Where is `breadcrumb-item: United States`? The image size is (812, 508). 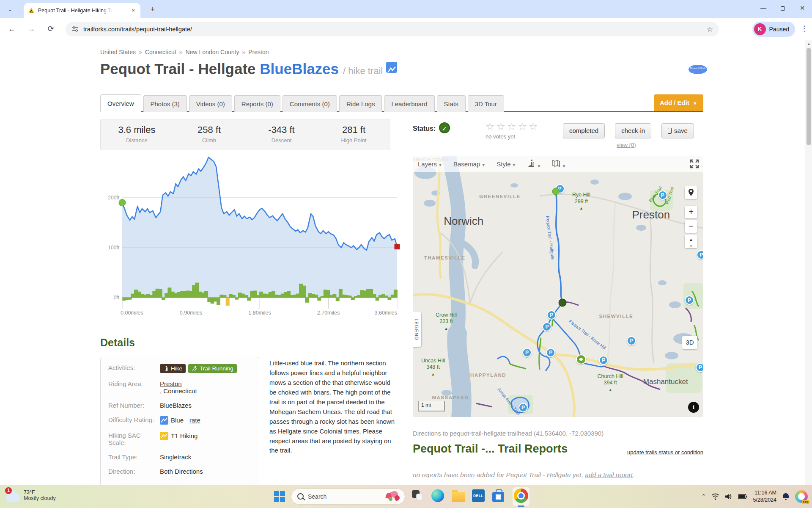
breadcrumb-item: United States is located at coordinates (118, 52).